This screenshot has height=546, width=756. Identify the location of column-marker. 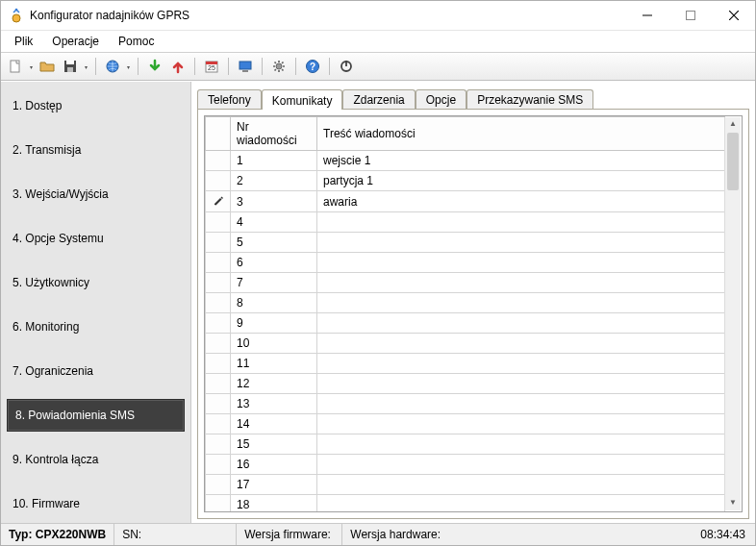
(218, 135).